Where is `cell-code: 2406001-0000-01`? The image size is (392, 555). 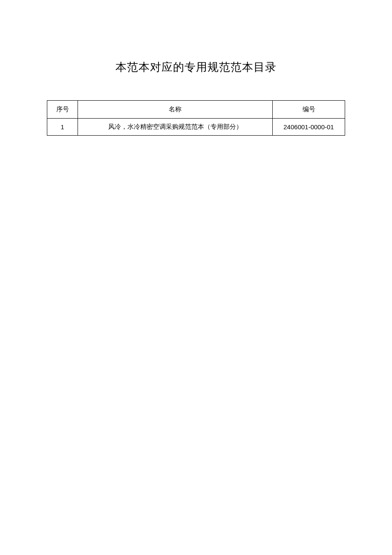 cell-code: 2406001-0000-01 is located at coordinates (309, 127).